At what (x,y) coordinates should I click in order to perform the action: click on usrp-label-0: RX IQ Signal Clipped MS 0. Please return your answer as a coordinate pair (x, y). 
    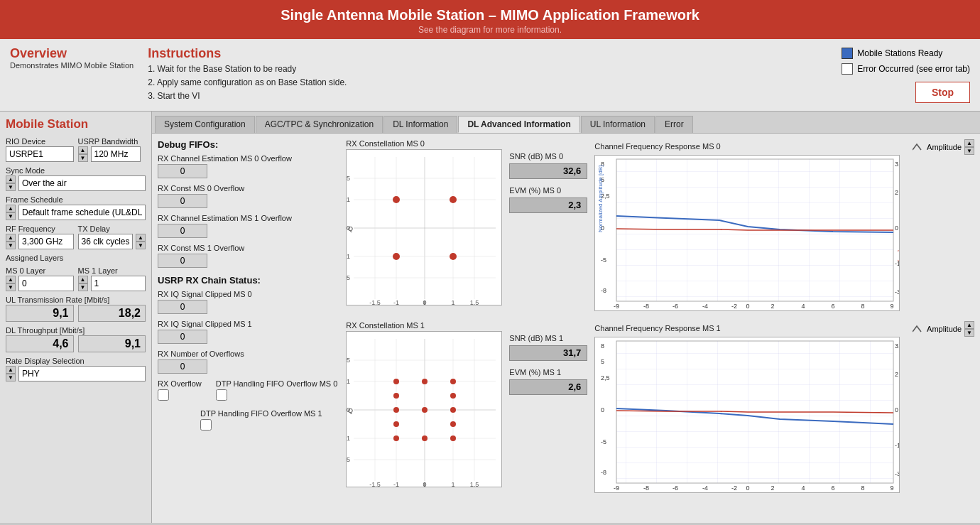
    Looking at the image, I should click on (247, 294).